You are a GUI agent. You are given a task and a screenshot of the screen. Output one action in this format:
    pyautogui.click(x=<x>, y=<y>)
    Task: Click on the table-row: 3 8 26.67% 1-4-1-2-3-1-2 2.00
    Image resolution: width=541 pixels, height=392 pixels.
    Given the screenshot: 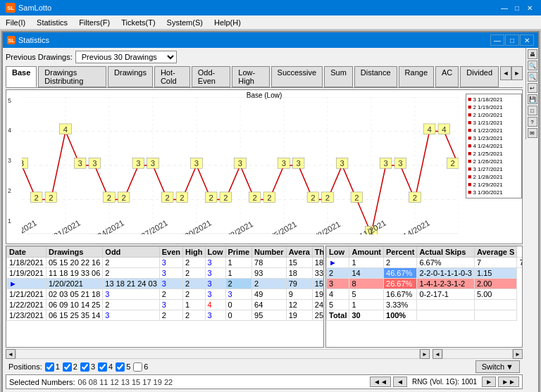 What is the action you would take?
    pyautogui.click(x=425, y=284)
    